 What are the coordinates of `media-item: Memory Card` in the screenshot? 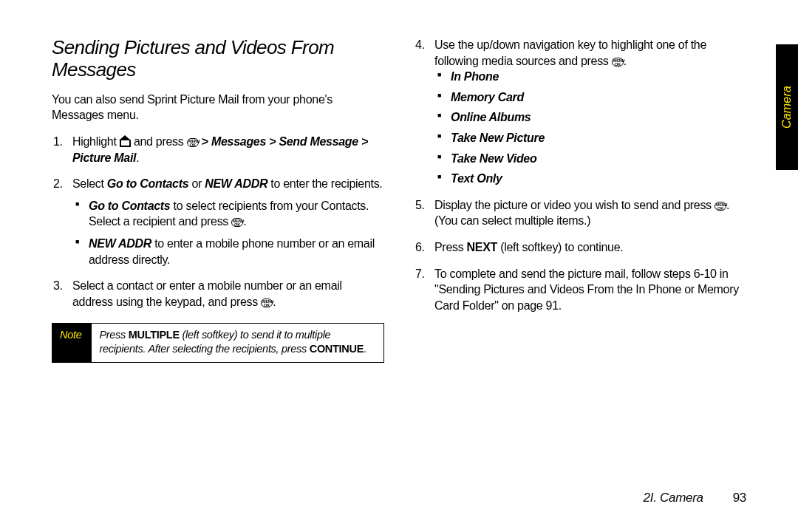 It's located at (597, 98).